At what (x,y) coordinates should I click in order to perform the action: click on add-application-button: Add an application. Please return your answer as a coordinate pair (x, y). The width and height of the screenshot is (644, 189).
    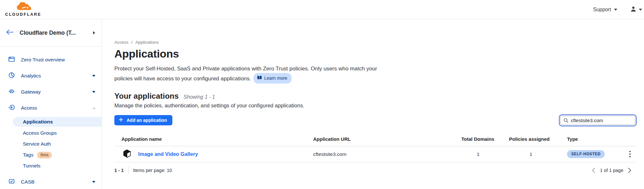
    Looking at the image, I should click on (143, 120).